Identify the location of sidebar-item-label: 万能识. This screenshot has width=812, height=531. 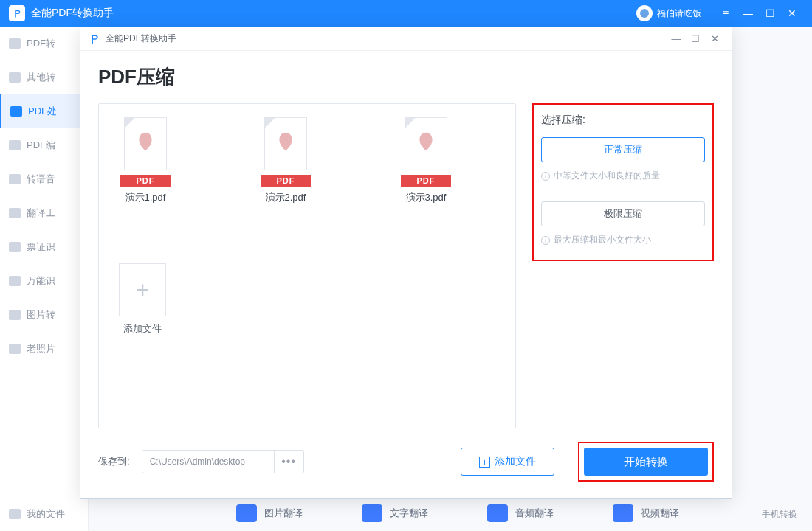
(41, 281).